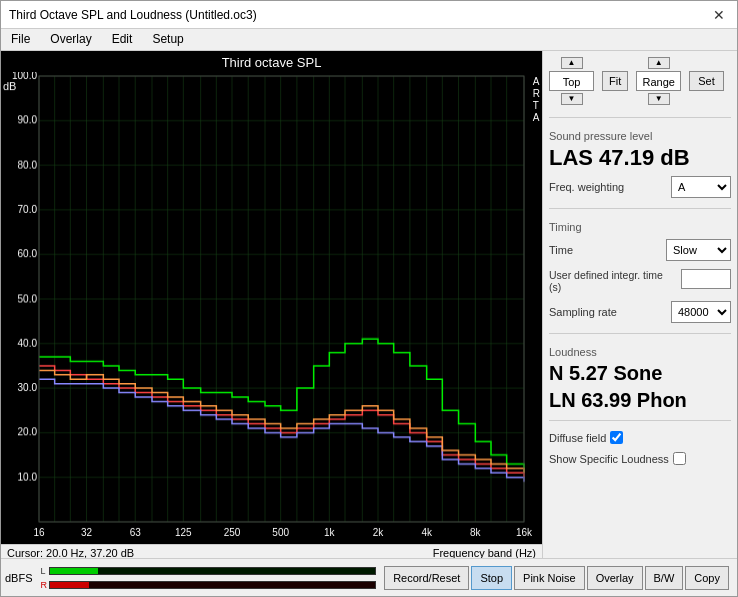 Image resolution: width=738 pixels, height=597 pixels. Describe the element at coordinates (659, 63) in the screenshot. I see `range-up-button: ▲` at that location.